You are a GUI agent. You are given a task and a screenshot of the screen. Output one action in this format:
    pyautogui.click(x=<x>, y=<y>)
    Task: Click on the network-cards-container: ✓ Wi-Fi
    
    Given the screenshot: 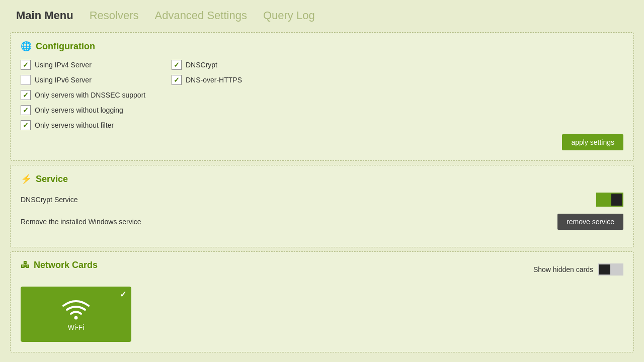 What is the action you would take?
    pyautogui.click(x=322, y=314)
    